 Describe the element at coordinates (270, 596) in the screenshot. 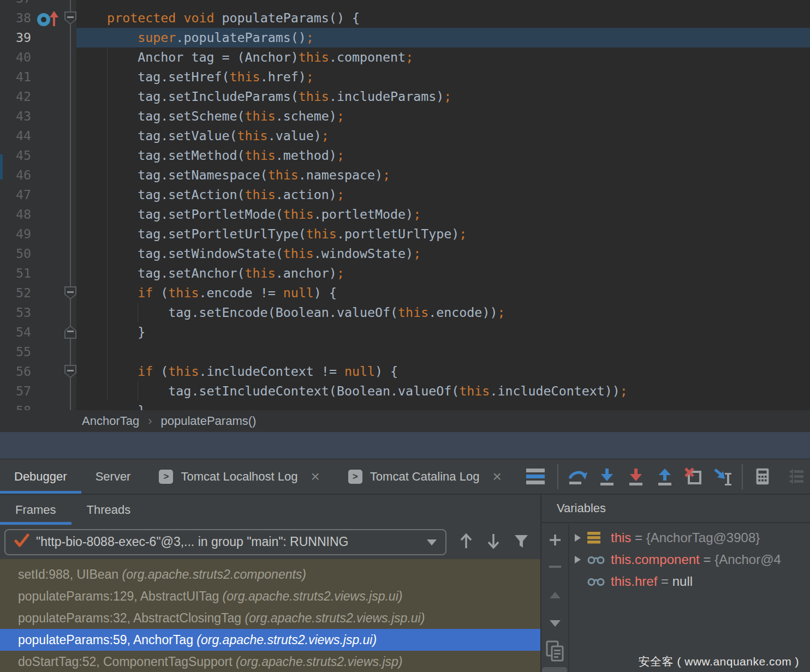

I see `stack-frame-row: populateParams:129, AbstractUITag (org.a…` at that location.